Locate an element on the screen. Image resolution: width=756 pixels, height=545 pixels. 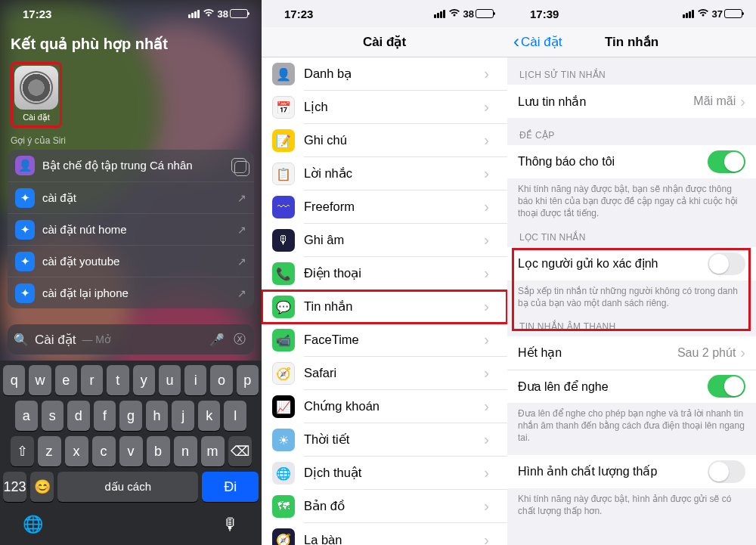
siri-suggestion: ✦ cài đặt youtube ↗ is located at coordinates (131, 261).